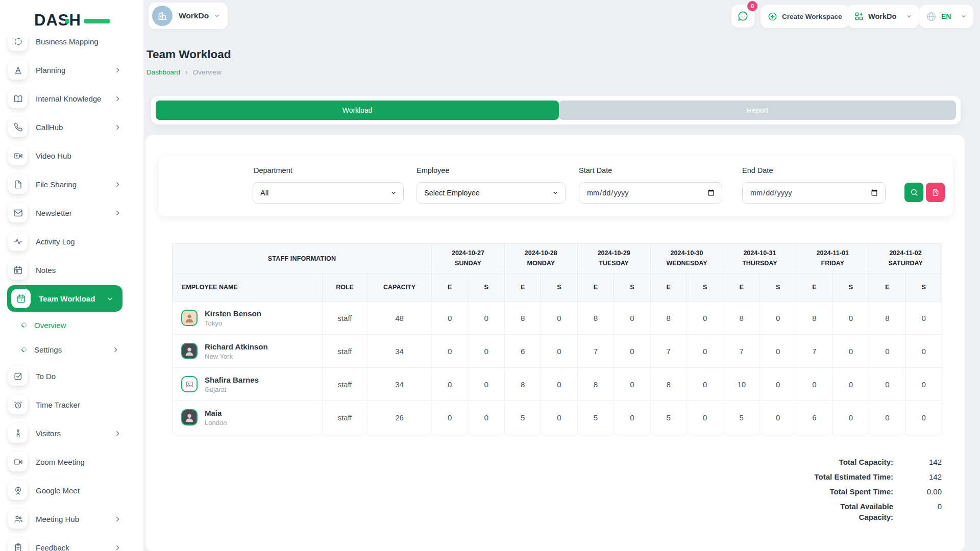 This screenshot has height=551, width=980. What do you see at coordinates (878, 462) in the screenshot?
I see `totals-row: Total Capacity:142` at bounding box center [878, 462].